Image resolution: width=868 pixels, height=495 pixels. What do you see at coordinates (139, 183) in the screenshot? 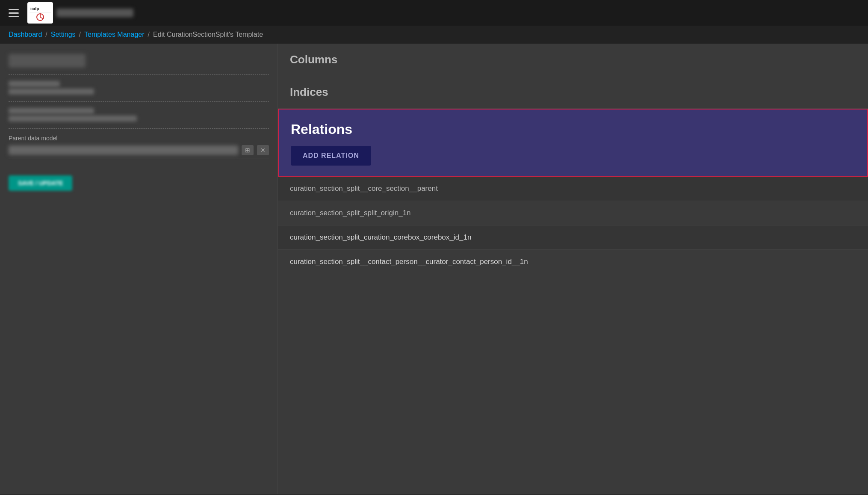
I see `save-btn-area: SAVE / UPDATE` at bounding box center [139, 183].